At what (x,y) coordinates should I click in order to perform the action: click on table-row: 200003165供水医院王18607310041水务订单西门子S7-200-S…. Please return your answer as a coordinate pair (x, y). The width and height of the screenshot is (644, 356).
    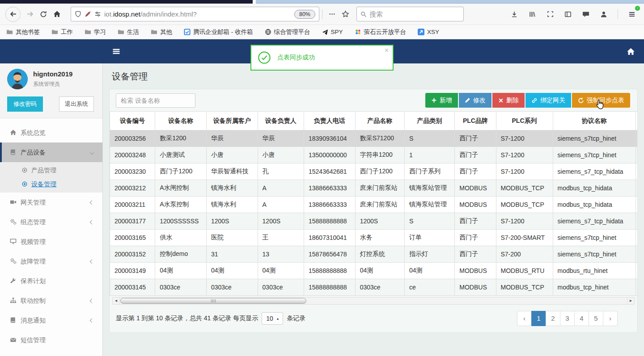
    Looking at the image, I should click on (374, 238).